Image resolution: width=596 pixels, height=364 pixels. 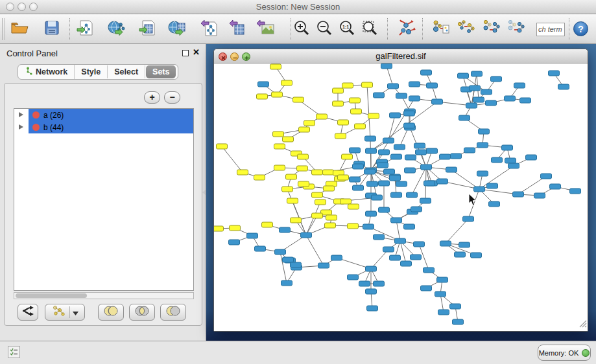 What do you see at coordinates (298, 7) in the screenshot?
I see `window-titlebar: Session: New Session` at bounding box center [298, 7].